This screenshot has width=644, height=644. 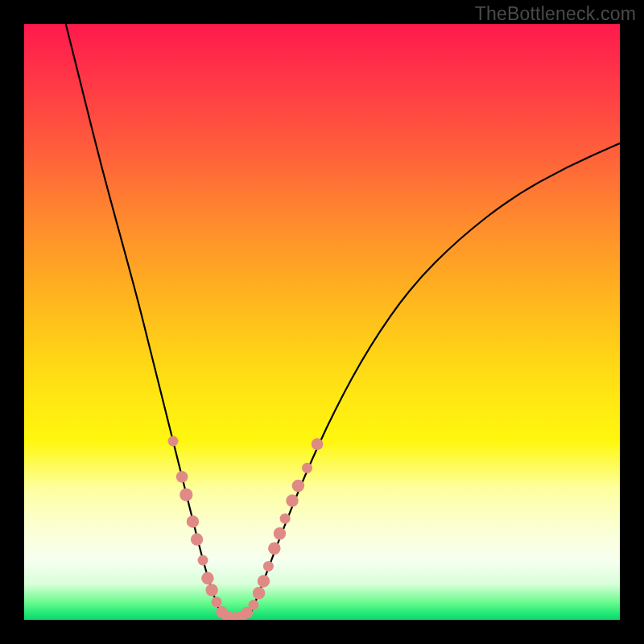 I want to click on watermark-text: TheBottleneck.com, so click(x=555, y=14).